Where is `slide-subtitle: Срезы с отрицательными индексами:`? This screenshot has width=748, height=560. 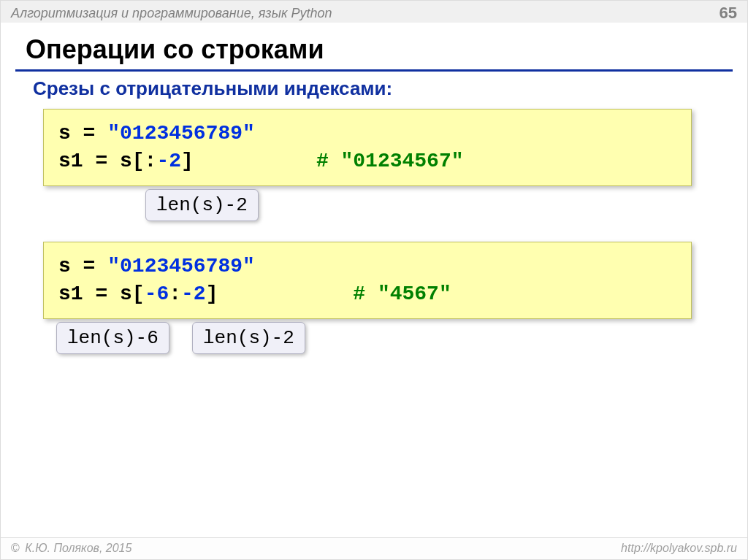 slide-subtitle: Срезы с отрицательными индексами: is located at coordinates (374, 86).